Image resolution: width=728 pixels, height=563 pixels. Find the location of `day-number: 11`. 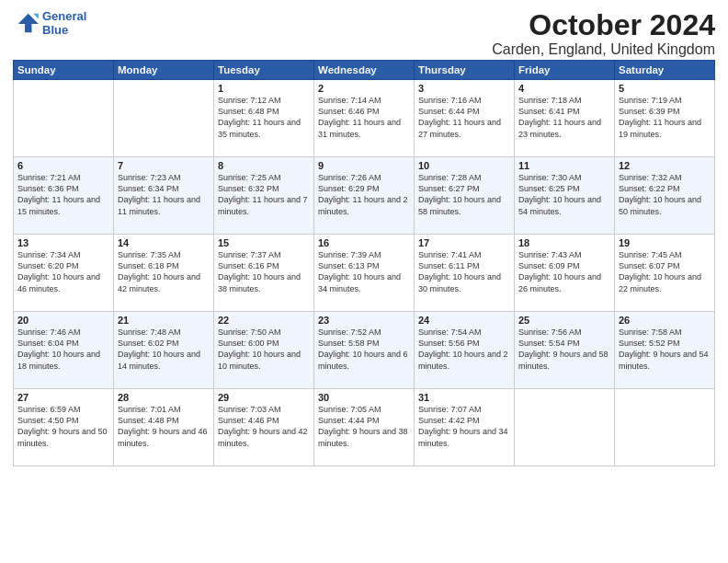

day-number: 11 is located at coordinates (564, 166).